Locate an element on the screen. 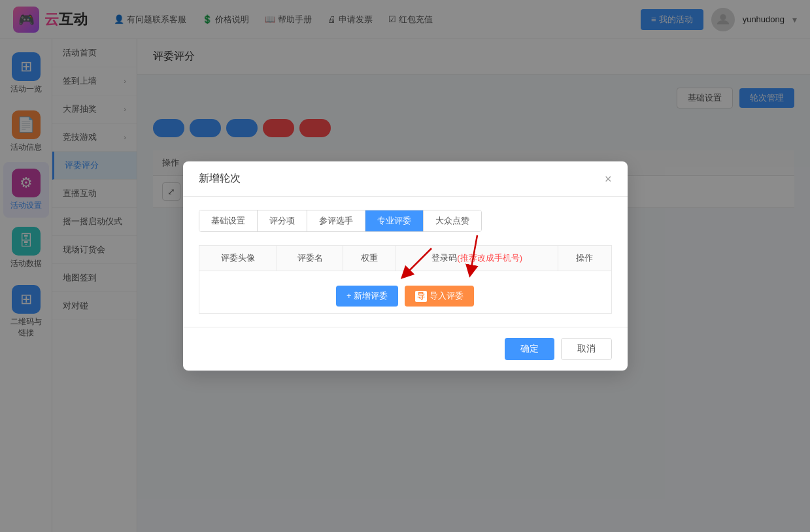 The image size is (810, 532). modal-title: 新增轮次 is located at coordinates (220, 179).